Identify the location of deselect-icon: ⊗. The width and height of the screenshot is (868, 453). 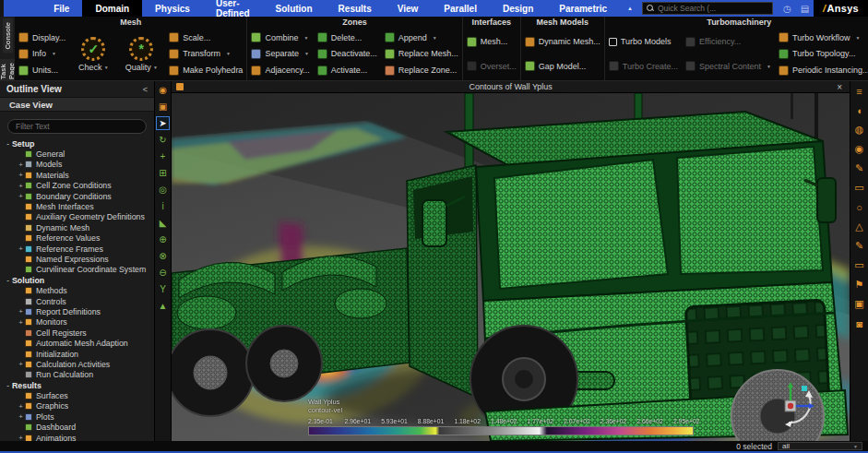
(162, 256).